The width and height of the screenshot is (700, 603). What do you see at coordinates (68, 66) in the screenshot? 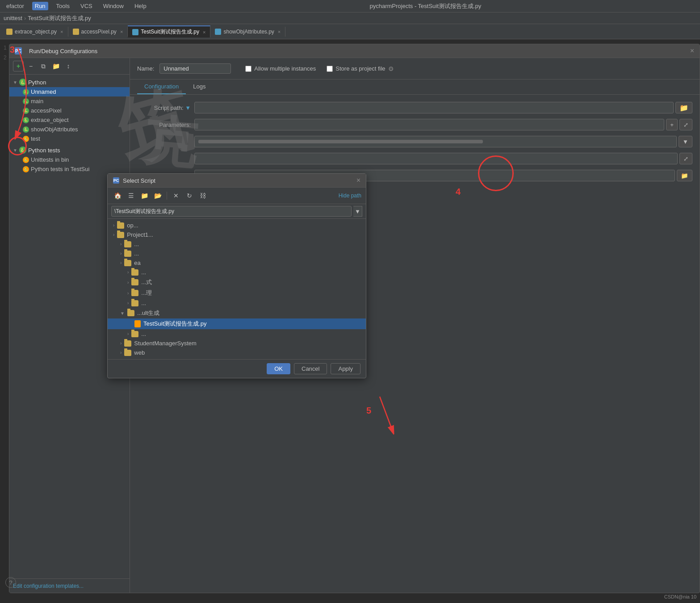
I see `sort-config-button: ↕` at bounding box center [68, 66].